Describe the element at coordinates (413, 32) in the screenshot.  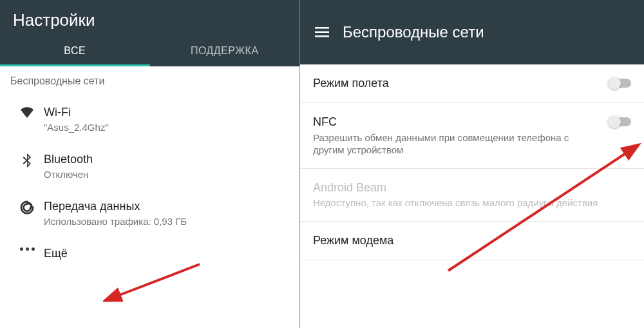
I see `page-title: Беспроводные сети` at that location.